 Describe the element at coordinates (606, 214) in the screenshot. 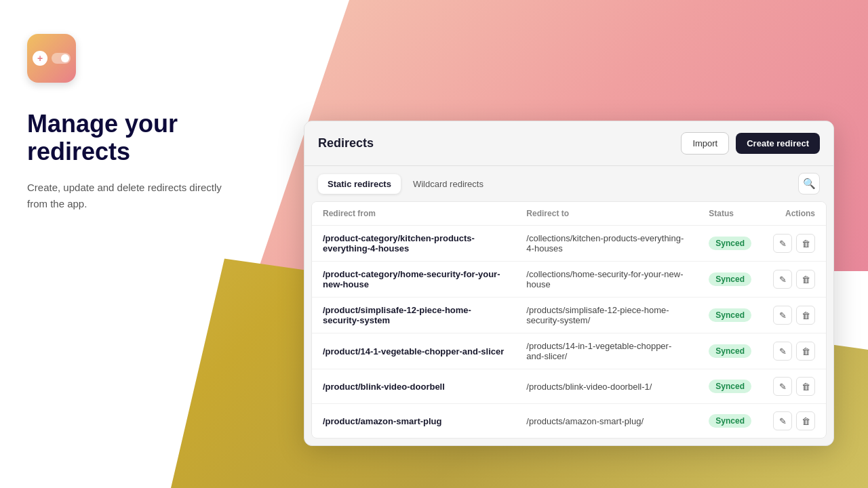

I see `col-redirect-to: Redirect to` at that location.